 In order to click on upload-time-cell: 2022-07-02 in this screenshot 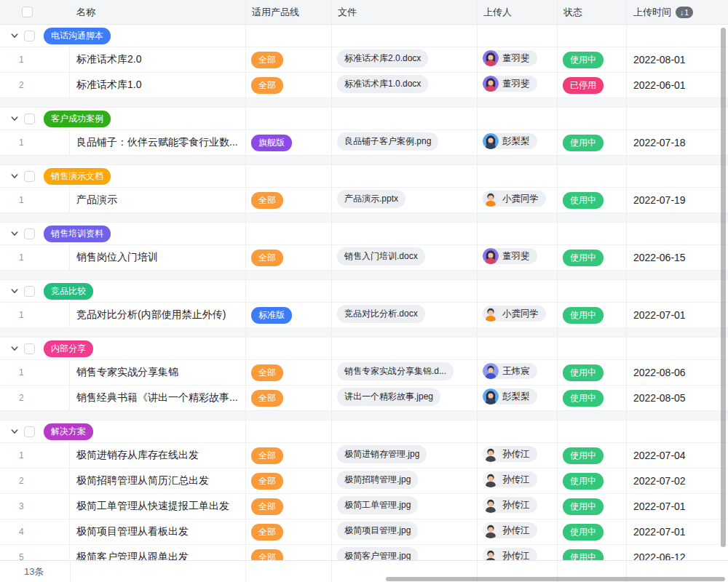, I will do `click(677, 481)`.